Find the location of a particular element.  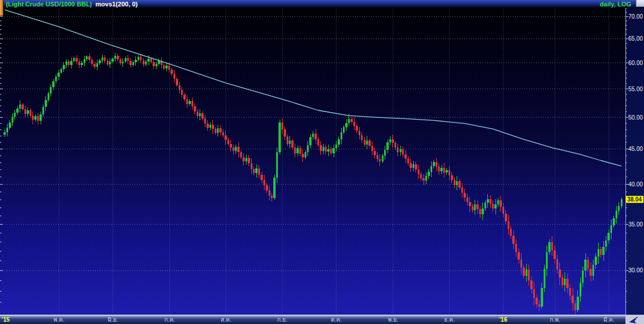

y-tick-label: 45.00 is located at coordinates (636, 149).